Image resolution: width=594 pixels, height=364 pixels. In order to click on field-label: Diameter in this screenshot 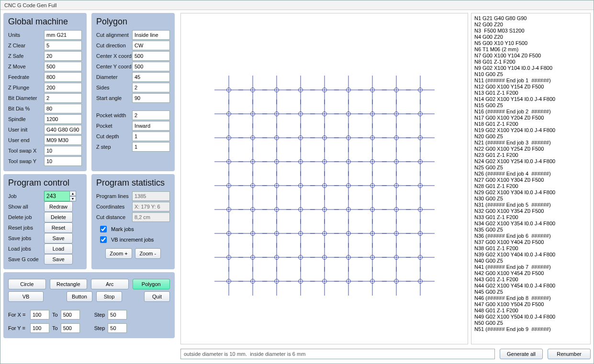, I will do `click(114, 77)`.